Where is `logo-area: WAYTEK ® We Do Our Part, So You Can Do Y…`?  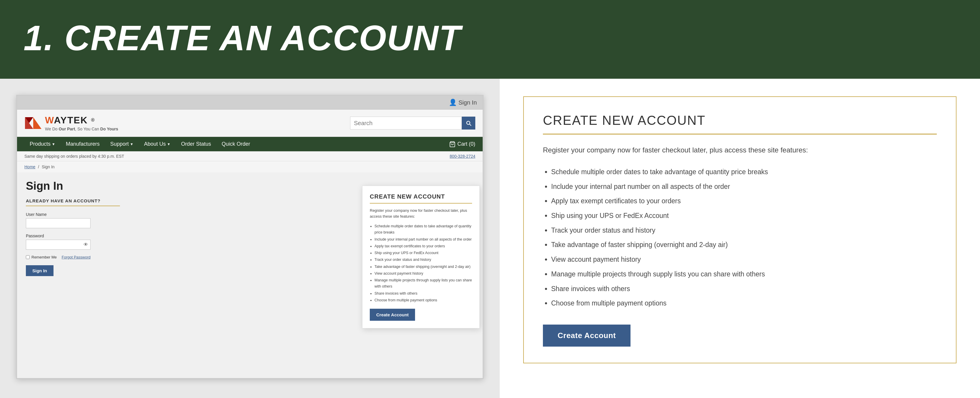
logo-area: WAYTEK ® We Do Our Part, So You Can Do Y… is located at coordinates (72, 123).